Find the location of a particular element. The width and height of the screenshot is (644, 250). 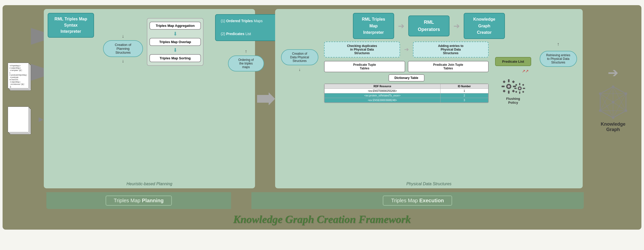

exec-col3: Predicate List ↗↗ is located at coordinates (513, 81).